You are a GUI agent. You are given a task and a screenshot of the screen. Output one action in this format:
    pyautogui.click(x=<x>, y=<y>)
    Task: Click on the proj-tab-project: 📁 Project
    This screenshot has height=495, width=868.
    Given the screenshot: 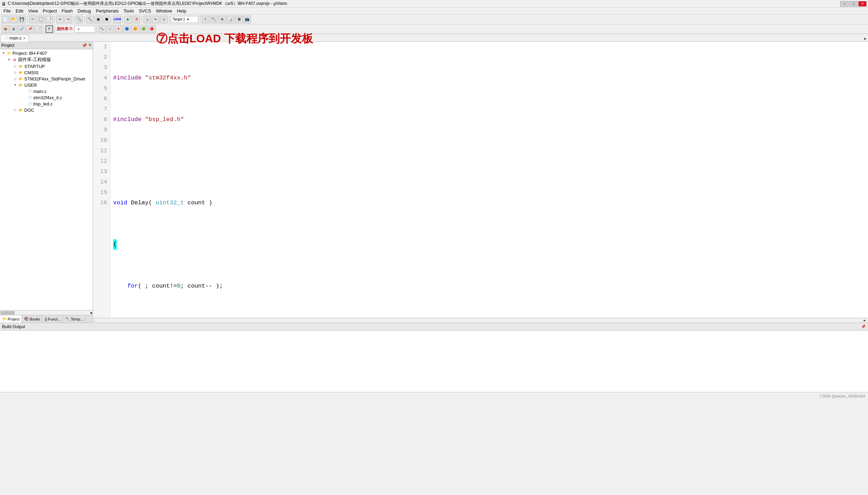 What is the action you would take?
    pyautogui.click(x=11, y=319)
    